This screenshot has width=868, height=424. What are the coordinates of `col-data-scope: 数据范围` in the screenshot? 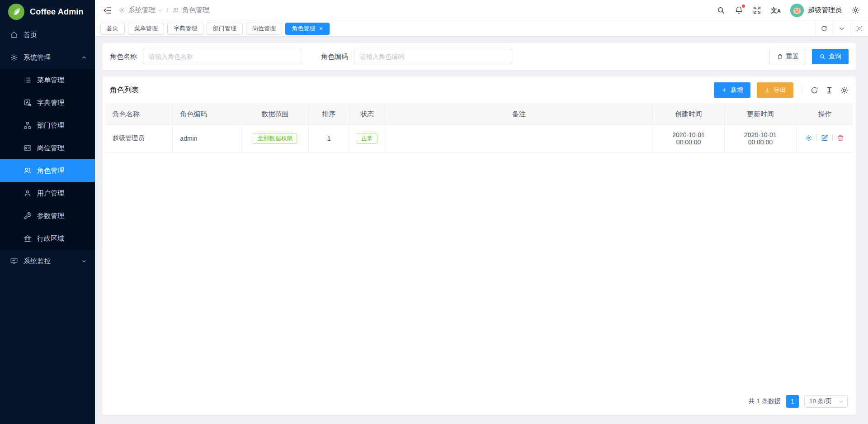 It's located at (275, 114).